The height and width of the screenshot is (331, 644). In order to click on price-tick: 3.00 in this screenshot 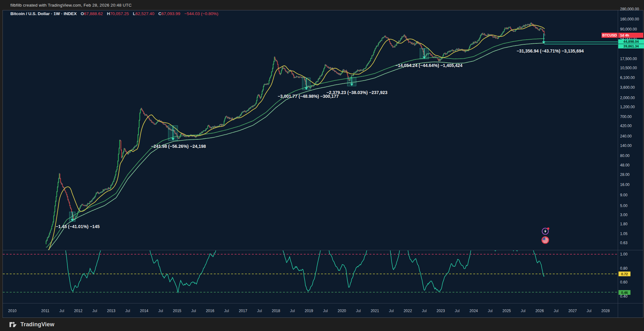, I will do `click(624, 215)`.